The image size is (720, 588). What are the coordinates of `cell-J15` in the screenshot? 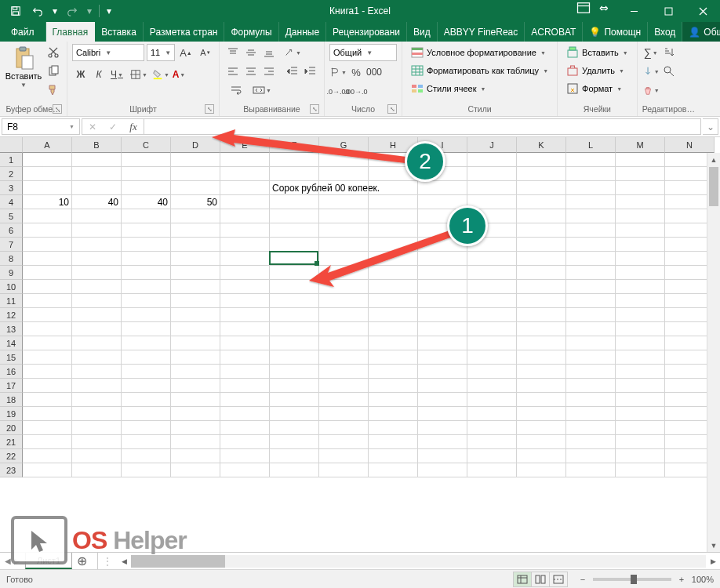 It's located at (493, 358).